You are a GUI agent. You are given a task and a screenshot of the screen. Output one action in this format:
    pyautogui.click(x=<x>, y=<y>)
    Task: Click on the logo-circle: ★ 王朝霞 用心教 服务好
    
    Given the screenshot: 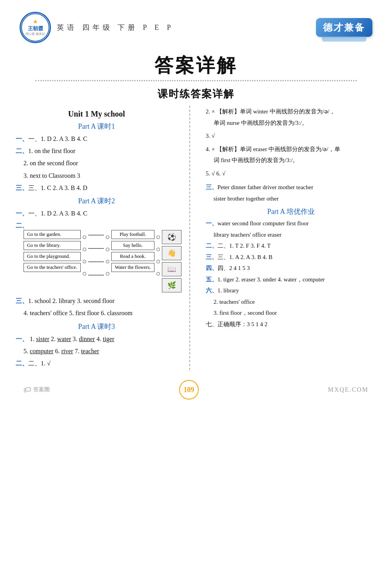 What is the action you would take?
    pyautogui.click(x=35, y=27)
    